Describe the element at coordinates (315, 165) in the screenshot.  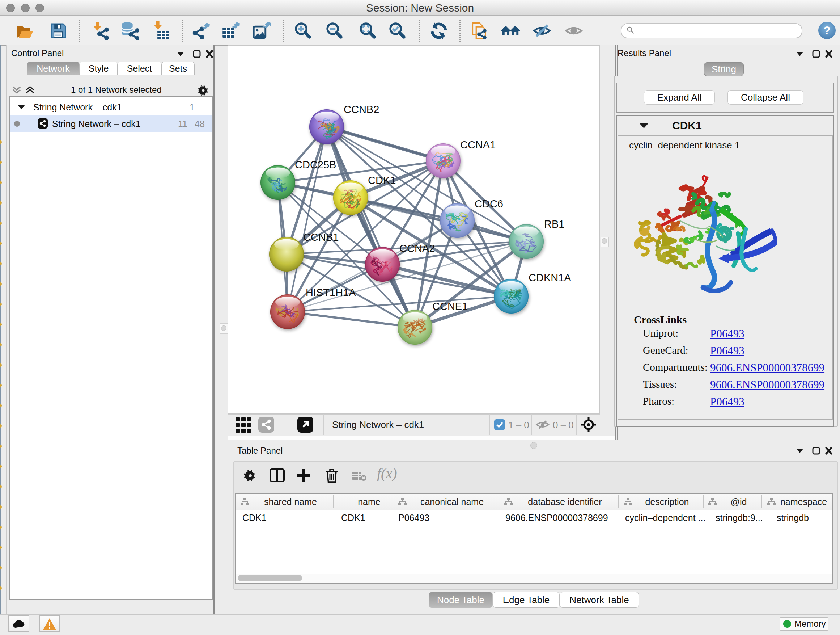
I see `svg-text: CDC25B` at that location.